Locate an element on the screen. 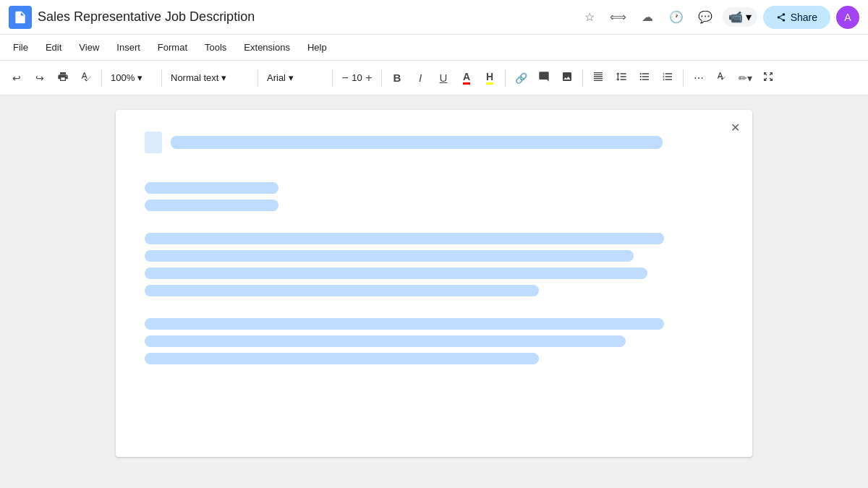 The height and width of the screenshot is (488, 868). underline-icon: U is located at coordinates (444, 78).